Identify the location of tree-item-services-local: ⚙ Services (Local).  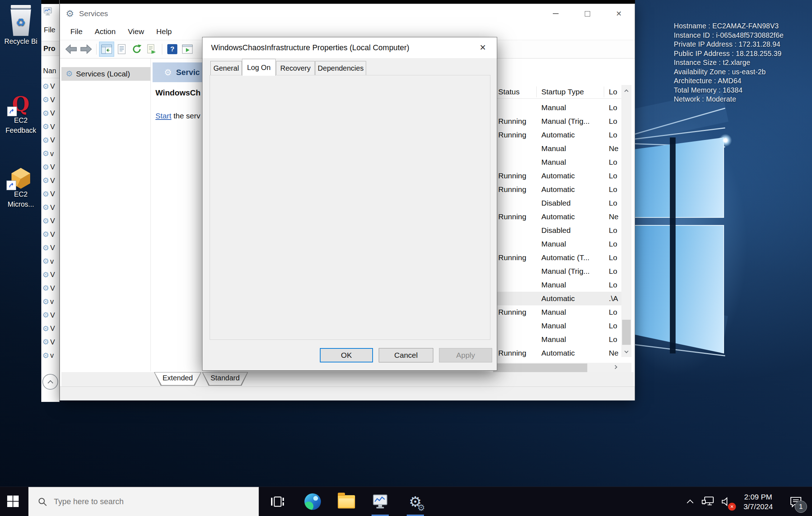
(106, 74).